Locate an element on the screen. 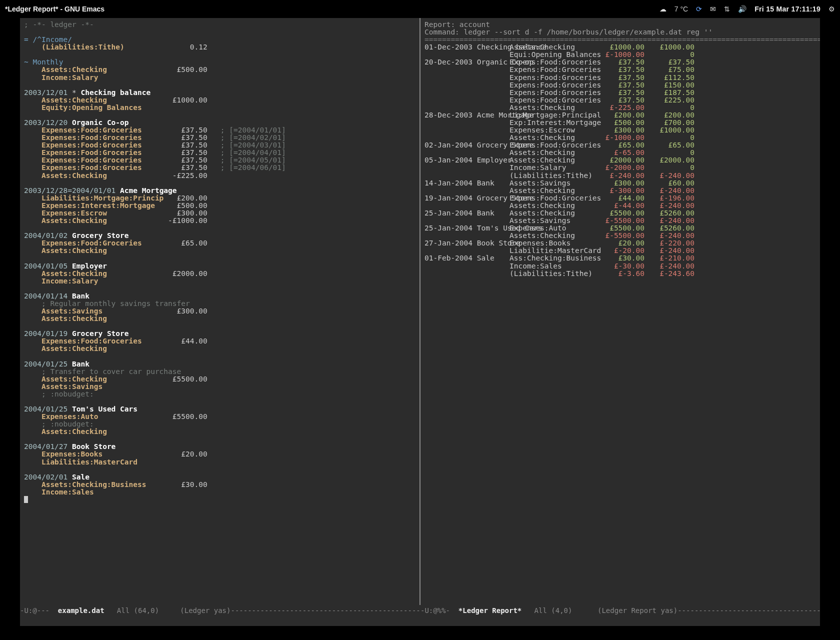 This screenshot has height=640, width=840. register-row: 01-Dec-2003 Checking balanceAssets:Check… is located at coordinates (620, 47).